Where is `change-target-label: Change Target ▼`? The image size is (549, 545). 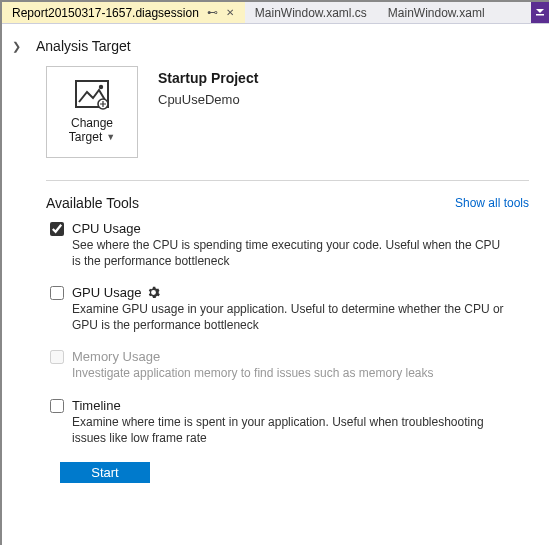
change-target-label: Change Target ▼ is located at coordinates (92, 130).